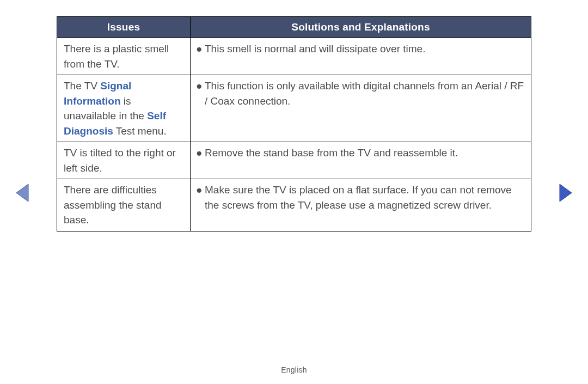  I want to click on solution-cell: ●This smell is normal and will dissipate…, so click(361, 57).